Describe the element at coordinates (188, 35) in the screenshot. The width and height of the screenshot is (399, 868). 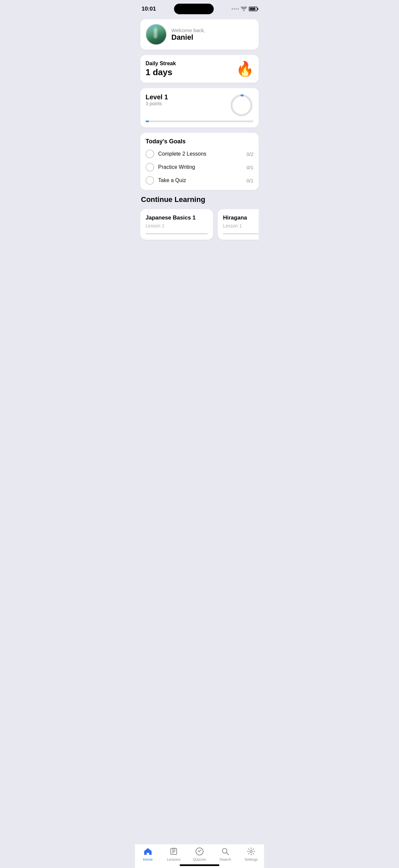
I see `welcome-text: Welcome back, Daniel` at that location.